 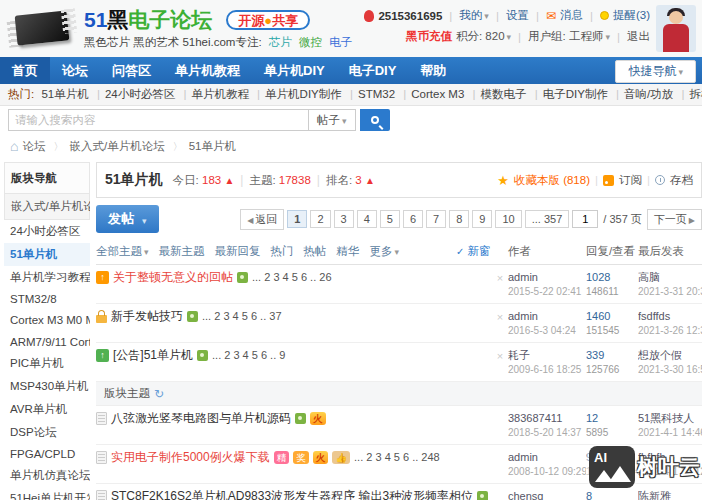 I want to click on reply-count: 339, so click(x=595, y=355).